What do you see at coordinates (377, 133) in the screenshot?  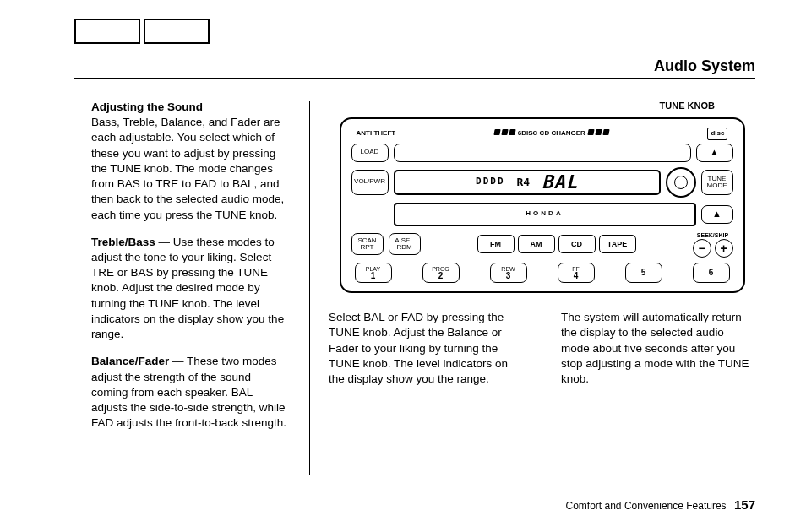 I see `anti-theft-label: ANTI THEFT` at bounding box center [377, 133].